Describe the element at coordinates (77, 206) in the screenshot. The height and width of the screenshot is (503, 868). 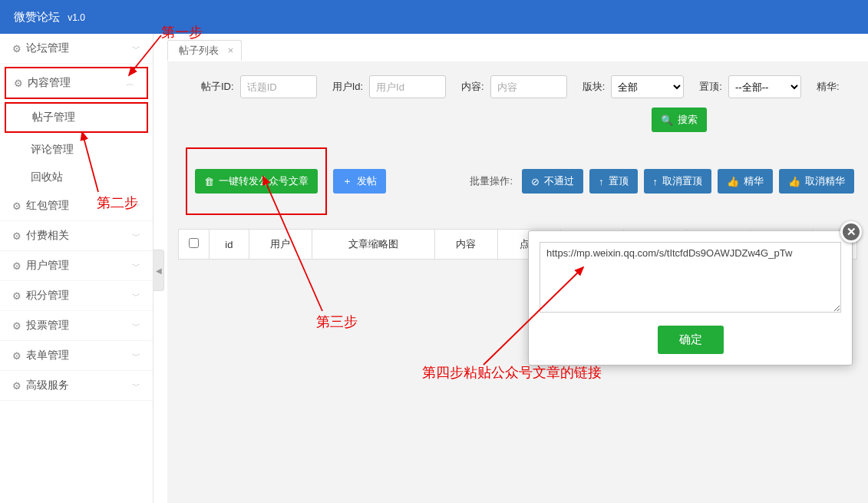
I see `sidebar-item-redpacket: 红包管理 ﹀` at that location.